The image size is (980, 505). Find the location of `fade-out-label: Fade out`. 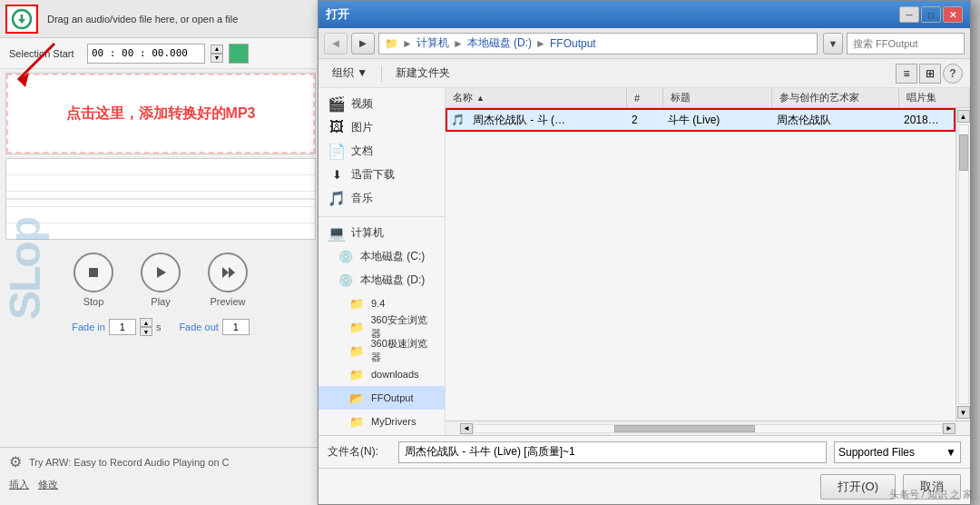

fade-out-label: Fade out is located at coordinates (198, 327).